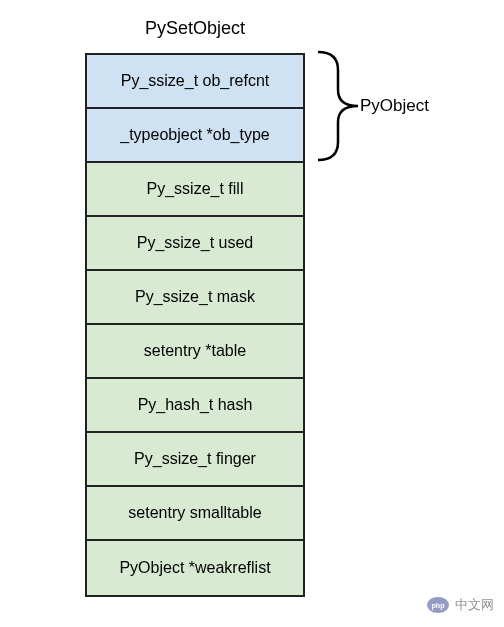 Image resolution: width=504 pixels, height=627 pixels. I want to click on field-ob-refcnt: Py_ssize_t ob_refcnt, so click(195, 82).